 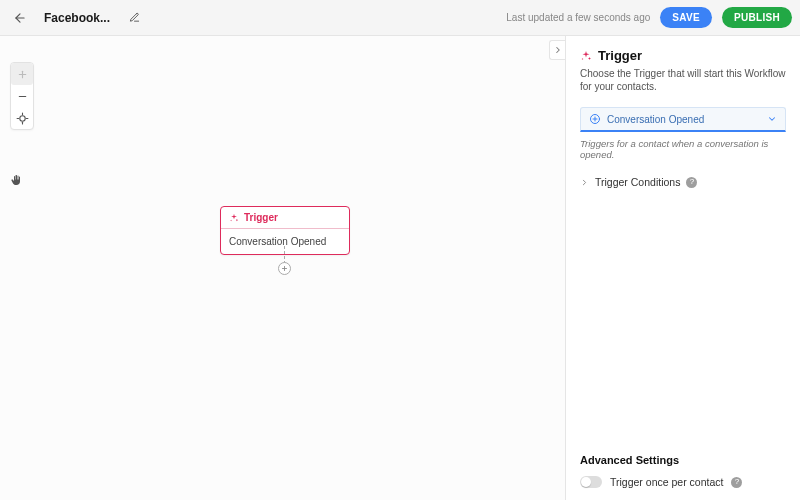 What do you see at coordinates (400, 18) in the screenshot?
I see `app-header: Facebook... Last updated a few seconds a…` at bounding box center [400, 18].